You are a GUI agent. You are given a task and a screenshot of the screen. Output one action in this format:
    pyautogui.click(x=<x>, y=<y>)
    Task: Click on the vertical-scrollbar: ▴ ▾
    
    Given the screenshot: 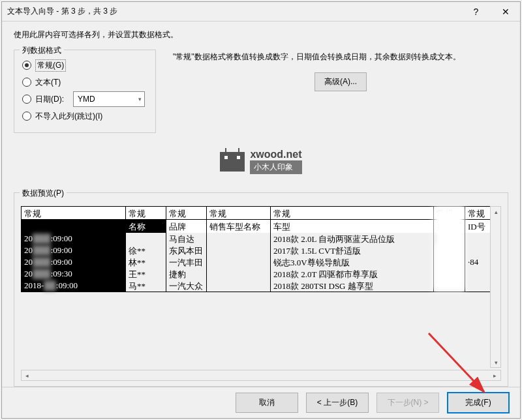 What is the action you would take?
    pyautogui.click(x=496, y=287)
    